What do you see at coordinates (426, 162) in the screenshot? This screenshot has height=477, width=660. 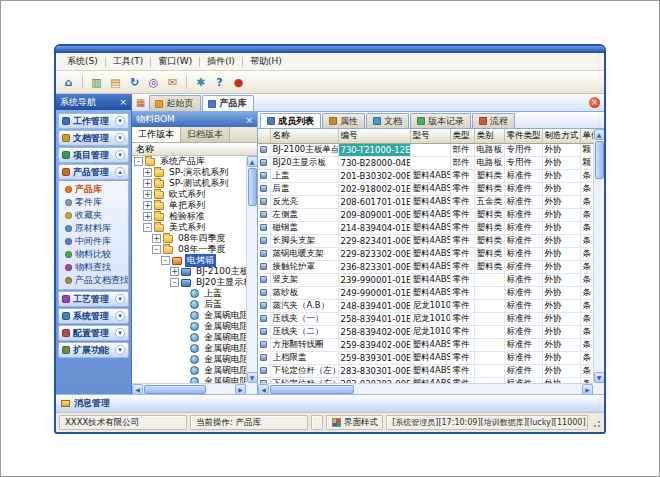 I see `table-row: BJ20主显示板730-B28000-04E部件电路板专用件外协颗` at bounding box center [426, 162].